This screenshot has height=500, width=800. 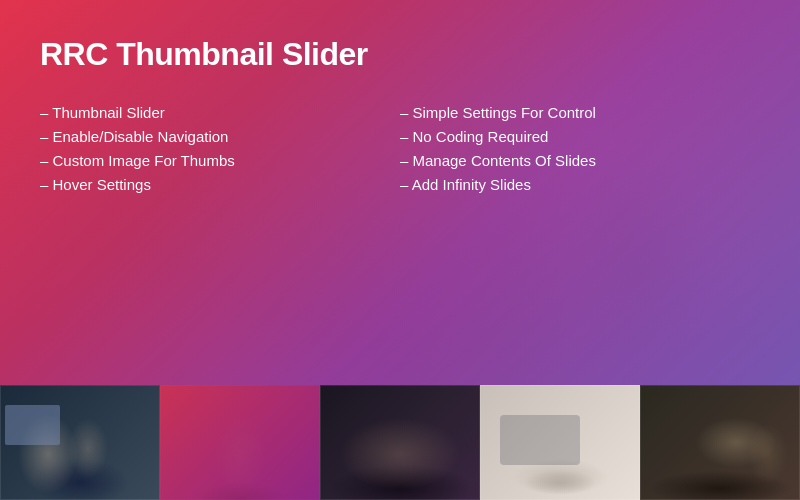 I want to click on feature-item-6: – No Coding Required, so click(x=560, y=137).